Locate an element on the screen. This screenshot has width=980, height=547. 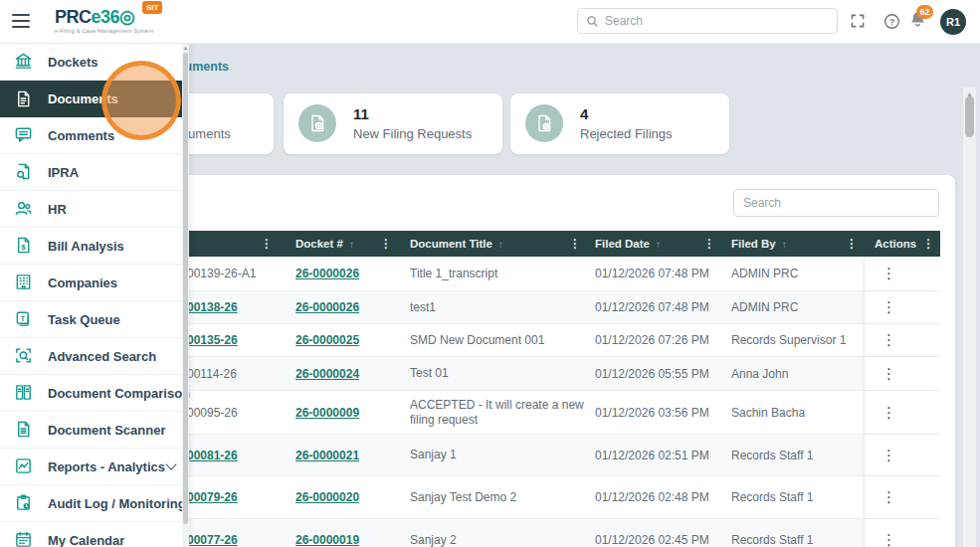
card-count: 11 is located at coordinates (361, 113).